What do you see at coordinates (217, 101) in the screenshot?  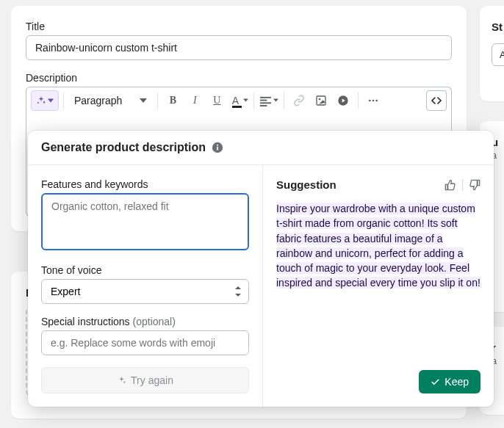 I see `underline-button: U` at bounding box center [217, 101].